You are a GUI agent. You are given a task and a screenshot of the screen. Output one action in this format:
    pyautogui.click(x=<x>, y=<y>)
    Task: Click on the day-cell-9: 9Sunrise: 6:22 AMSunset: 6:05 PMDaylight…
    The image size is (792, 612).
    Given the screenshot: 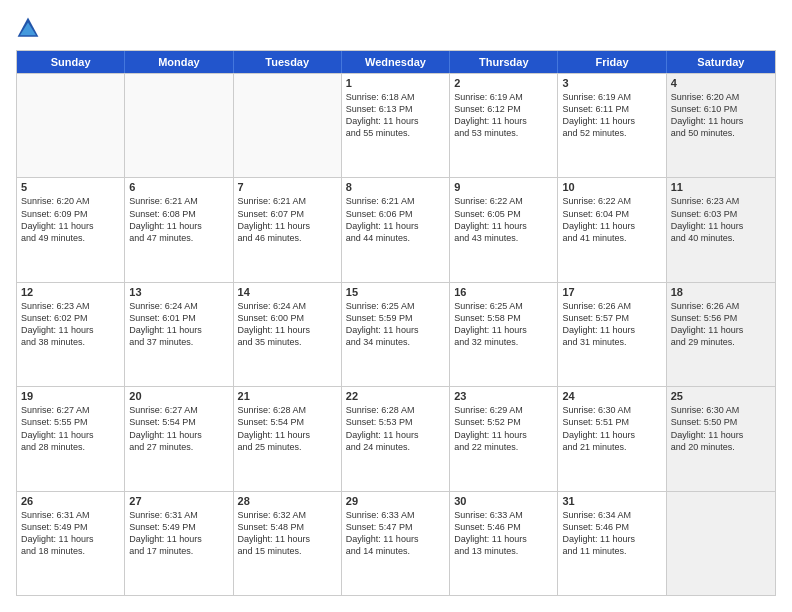 What is the action you would take?
    pyautogui.click(x=504, y=230)
    